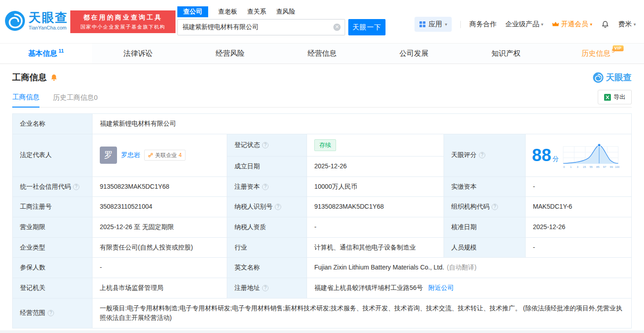  Describe the element at coordinates (131, 155) in the screenshot. I see `legal-rep-link: 罗忠岩` at that location.